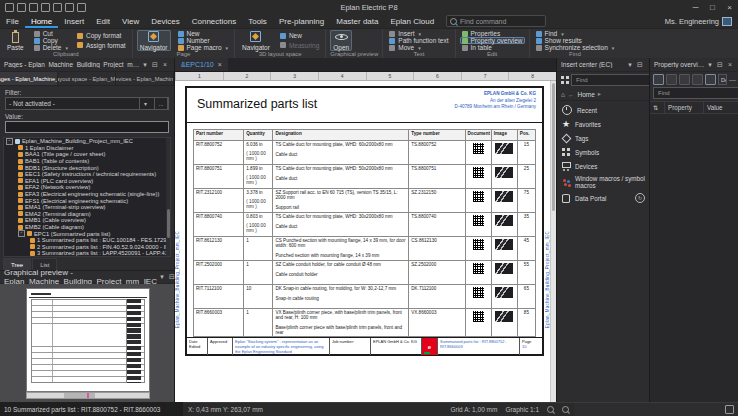  Describe the element at coordinates (572, 94) in the screenshot. I see `back-icon: ←` at that location.